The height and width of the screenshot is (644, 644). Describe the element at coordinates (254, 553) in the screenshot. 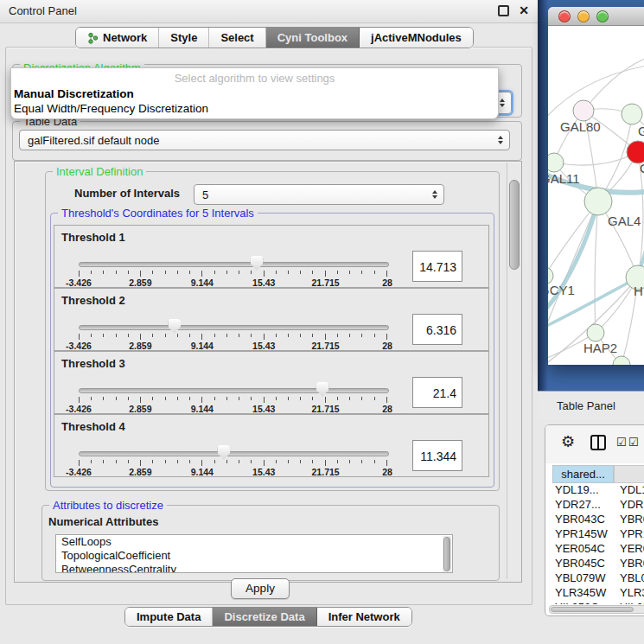

I see `numerical-attributes-list: SelfLoopsTopologicalCoefficientBetweenne…` at that location.